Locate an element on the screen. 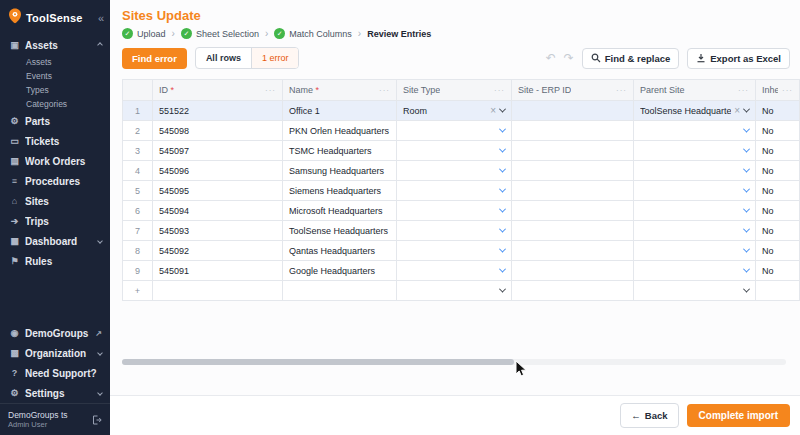 This screenshot has height=435, width=800. cell-name: Samsung Headquarters is located at coordinates (340, 171).